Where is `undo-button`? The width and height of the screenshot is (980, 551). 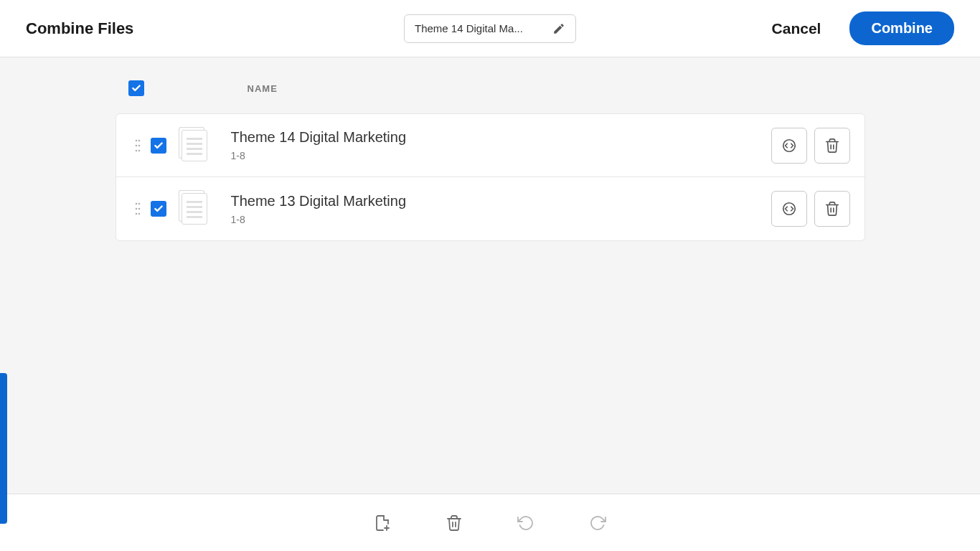
undo-button is located at coordinates (526, 523).